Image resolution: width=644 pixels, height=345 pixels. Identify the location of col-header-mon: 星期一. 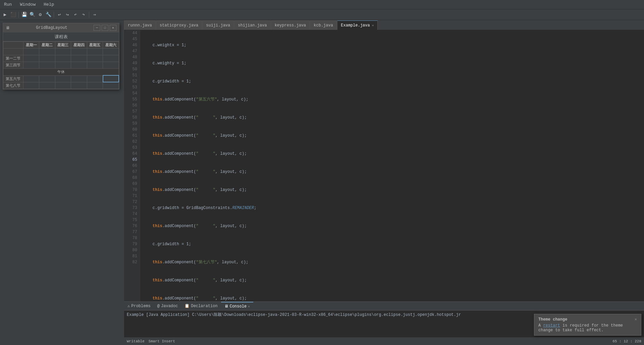
(31, 45).